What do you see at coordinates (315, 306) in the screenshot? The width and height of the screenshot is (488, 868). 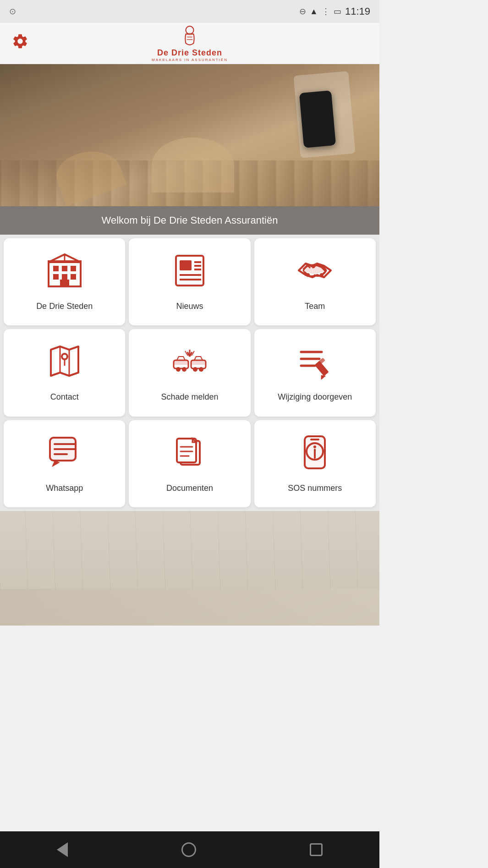 I see `menu-label-team: Team` at bounding box center [315, 306].